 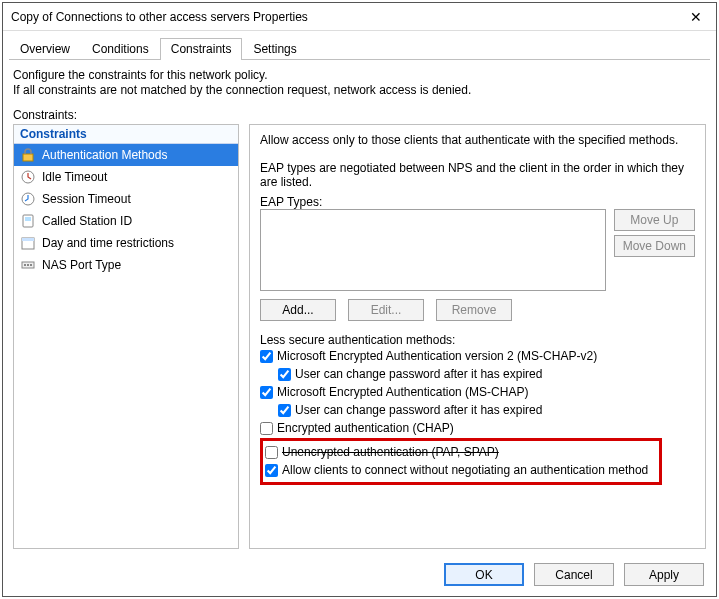 I want to click on eap-area: Move Up Move Down, so click(x=478, y=250).